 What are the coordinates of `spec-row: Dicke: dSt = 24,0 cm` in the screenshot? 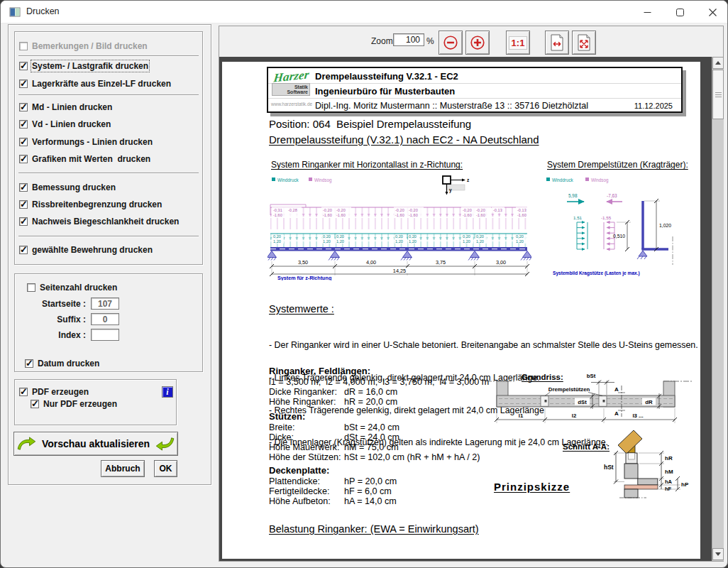 It's located at (334, 437).